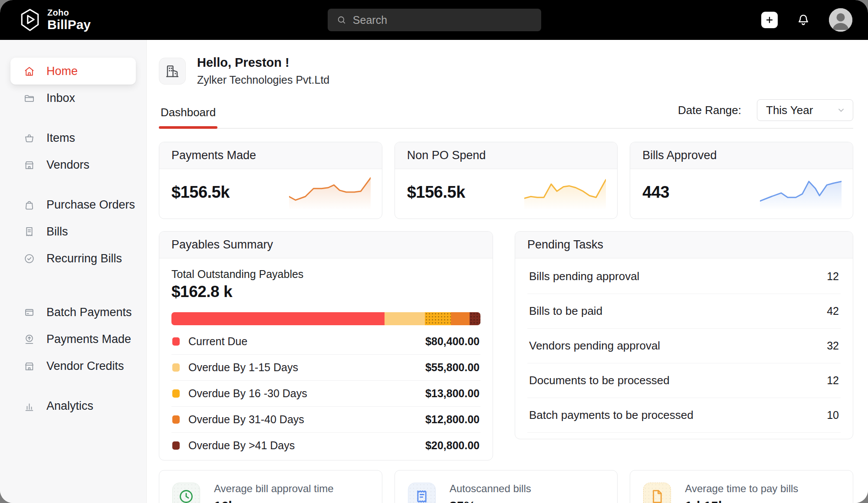 The width and height of the screenshot is (868, 503). I want to click on legend-label: Current Due, so click(218, 342).